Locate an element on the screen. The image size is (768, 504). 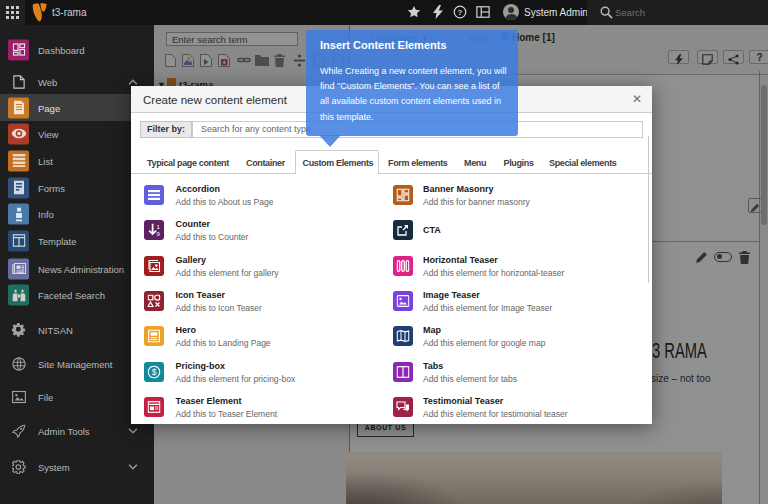
svg-text: 9 is located at coordinates (159, 234).